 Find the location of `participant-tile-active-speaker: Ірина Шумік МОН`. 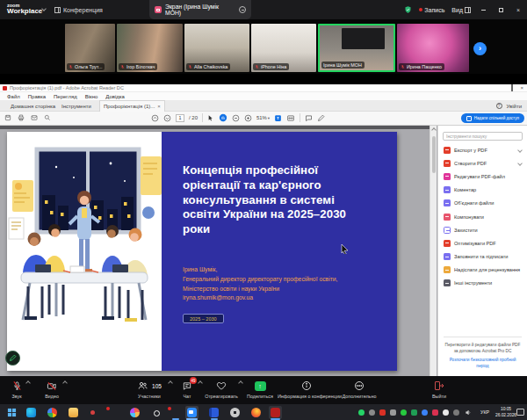

participant-tile-active-speaker: Ірина Шумік МОН is located at coordinates (357, 47).